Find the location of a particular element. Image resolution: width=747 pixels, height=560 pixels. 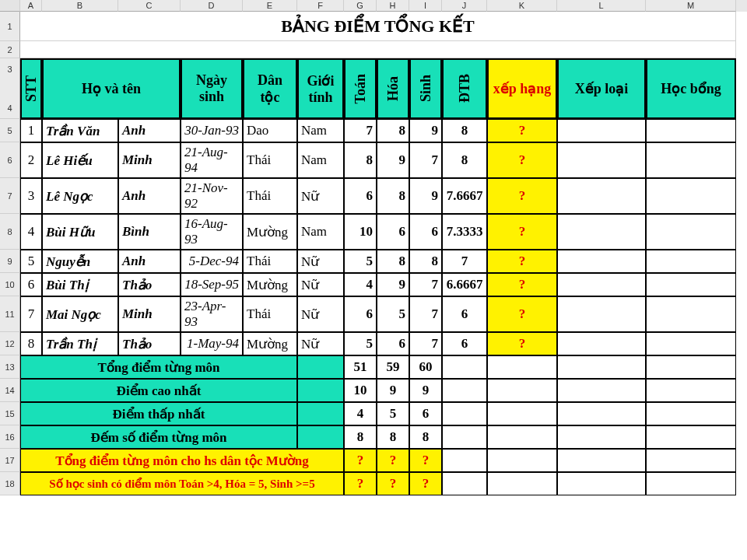

cell-lastname: Trần Văn is located at coordinates (80, 131).